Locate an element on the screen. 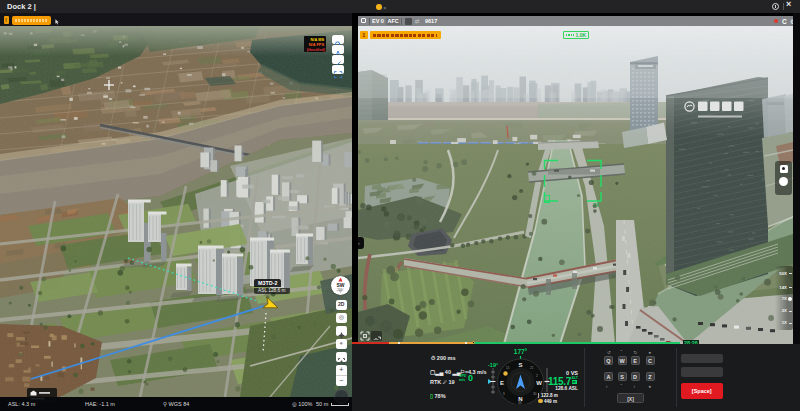 This screenshot has height=411, width=800. svg-text: 21 is located at coordinates (532, 368).